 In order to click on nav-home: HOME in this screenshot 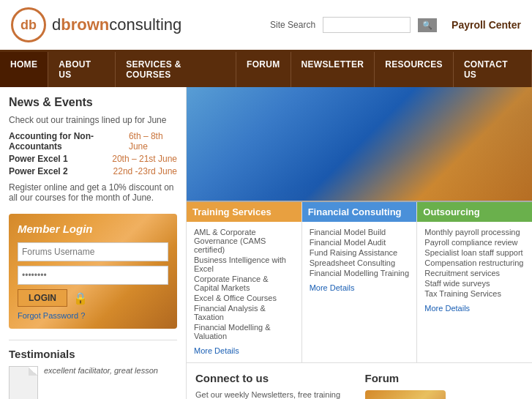, I will do `click(24, 70)`.